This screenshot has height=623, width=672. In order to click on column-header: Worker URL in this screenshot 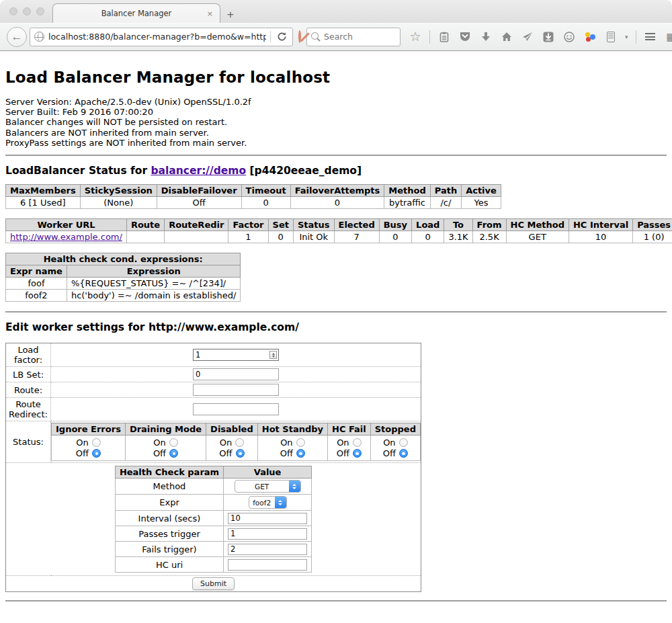, I will do `click(67, 225)`.